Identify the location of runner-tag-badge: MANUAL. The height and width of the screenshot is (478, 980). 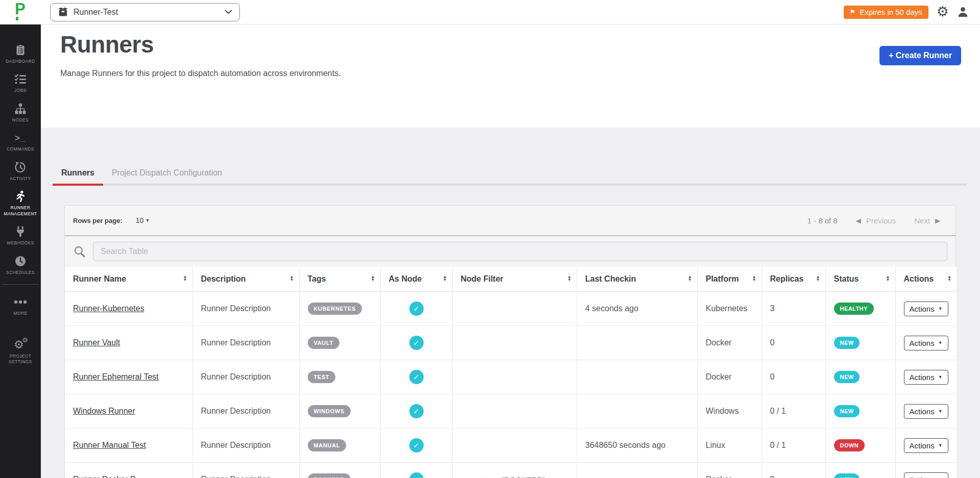
(327, 445).